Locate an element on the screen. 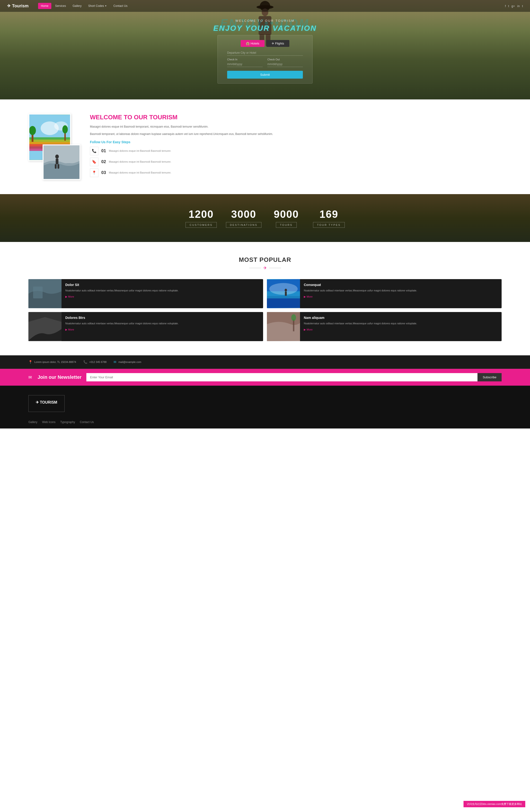 The height and width of the screenshot is (812, 530). newsletter-subscribe-button: Subscribe is located at coordinates (490, 377).